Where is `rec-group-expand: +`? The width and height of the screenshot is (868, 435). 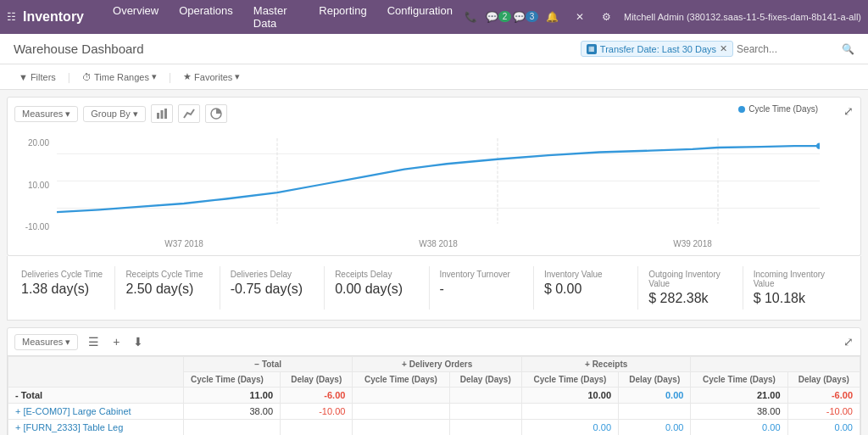
rec-group-expand: + is located at coordinates (587, 365).